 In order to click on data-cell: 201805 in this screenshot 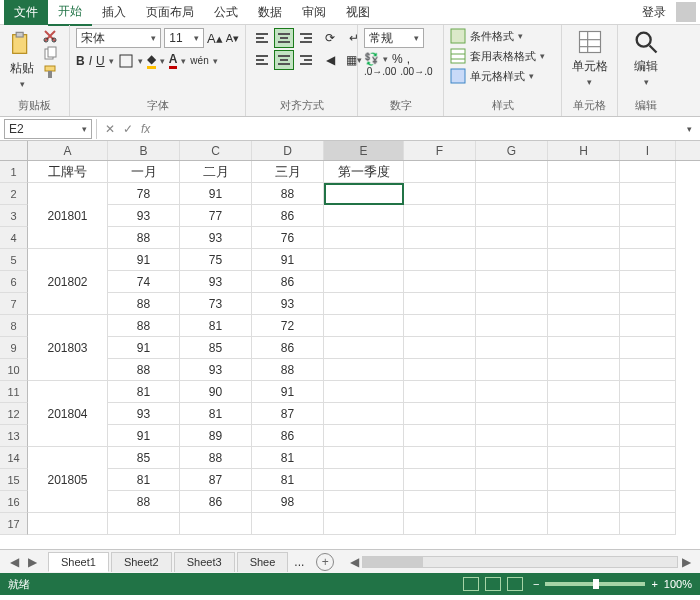, I will do `click(68, 480)`.